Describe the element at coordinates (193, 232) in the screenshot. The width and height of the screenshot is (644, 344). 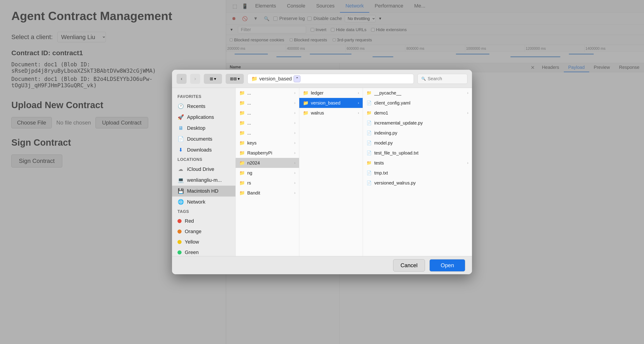
I see `sidebar-orange-label: Orange` at that location.